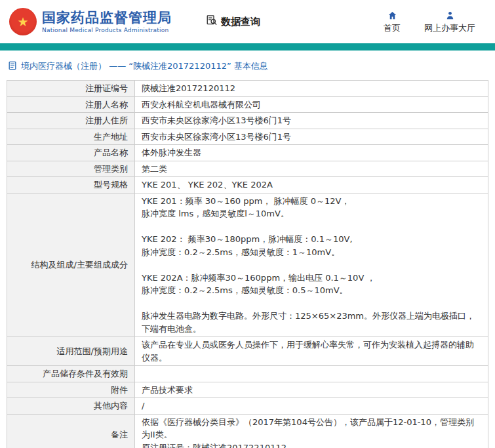  What do you see at coordinates (248, 64) in the screenshot?
I see `breadcrumb: 境内医疗器械（注册） —— “陕械注准20172120112” 基本信息` at bounding box center [248, 64].